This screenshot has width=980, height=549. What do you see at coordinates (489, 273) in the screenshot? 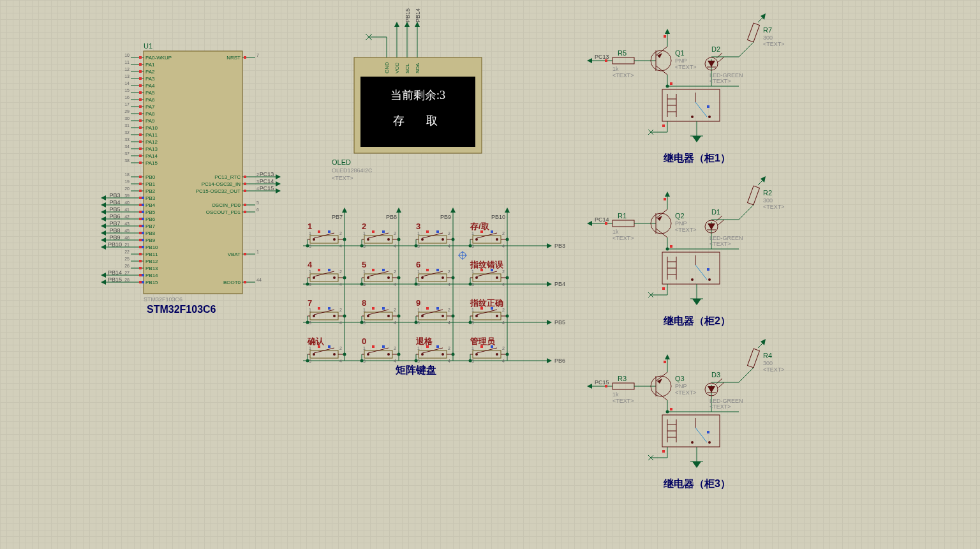
I see `keypad-button: 1234指纹错误` at bounding box center [489, 273].